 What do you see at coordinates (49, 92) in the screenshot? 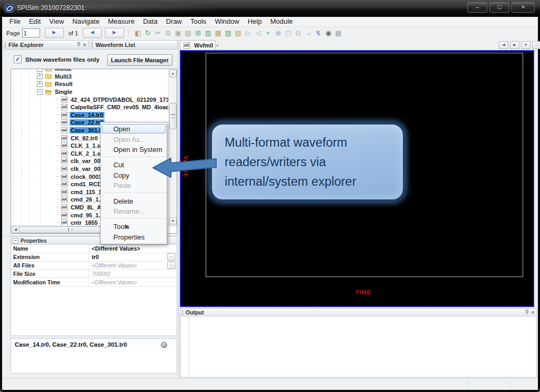
I see `folder-open-icon` at bounding box center [49, 92].